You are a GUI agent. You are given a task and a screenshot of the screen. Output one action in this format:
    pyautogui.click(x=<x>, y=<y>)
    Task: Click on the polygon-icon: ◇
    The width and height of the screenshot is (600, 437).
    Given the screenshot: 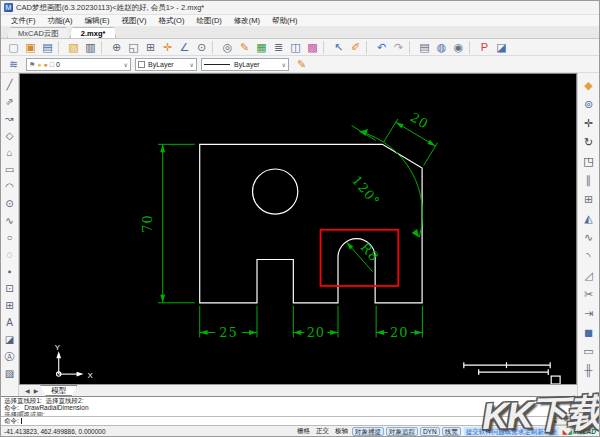 What is the action you would take?
    pyautogui.click(x=10, y=136)
    